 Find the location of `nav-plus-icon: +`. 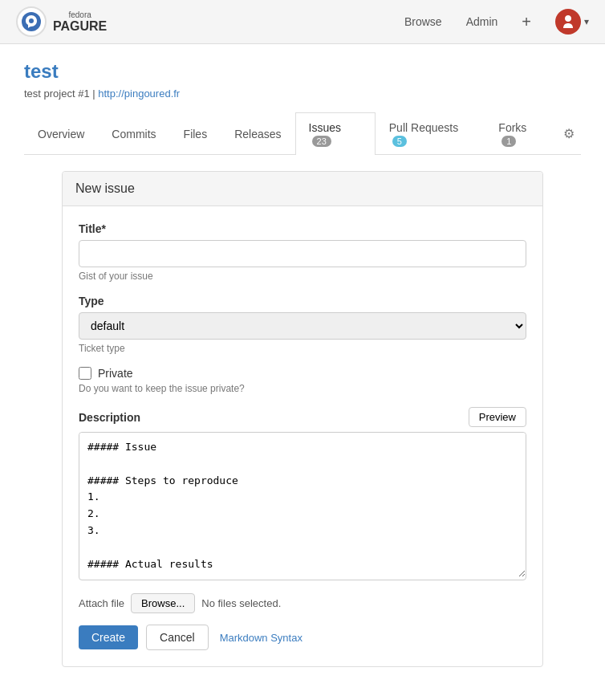

nav-plus-icon: + is located at coordinates (526, 22).